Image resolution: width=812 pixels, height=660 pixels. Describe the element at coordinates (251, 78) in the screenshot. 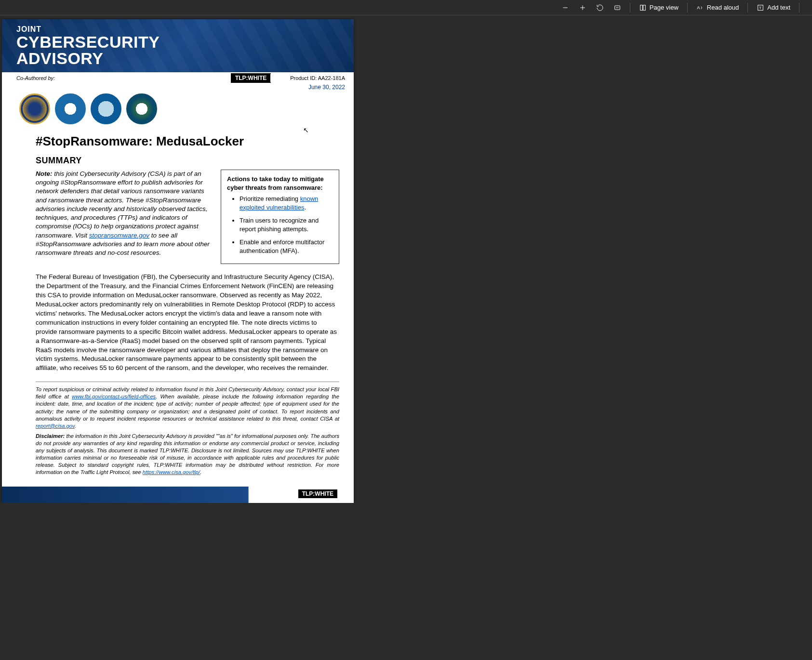

I see `tlp-tag-top: TLP:WHITE` at that location.